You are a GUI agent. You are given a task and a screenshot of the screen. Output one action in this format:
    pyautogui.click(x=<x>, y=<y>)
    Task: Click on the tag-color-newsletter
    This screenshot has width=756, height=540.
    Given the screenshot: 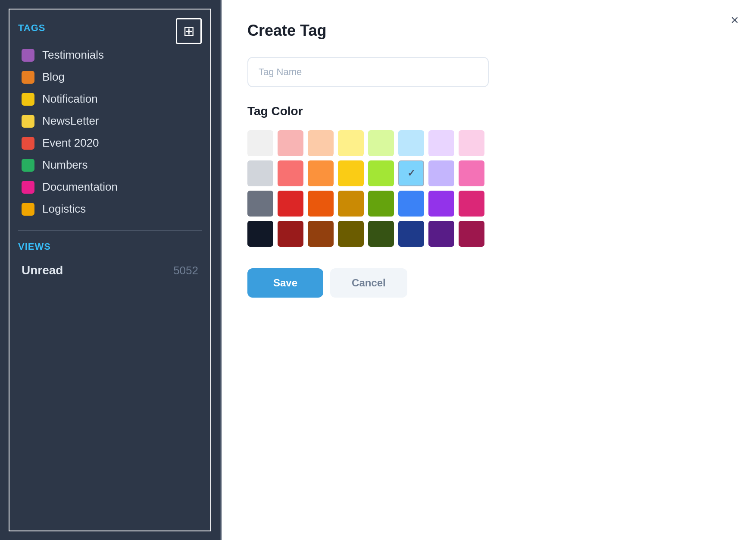 What is the action you would take?
    pyautogui.click(x=28, y=121)
    